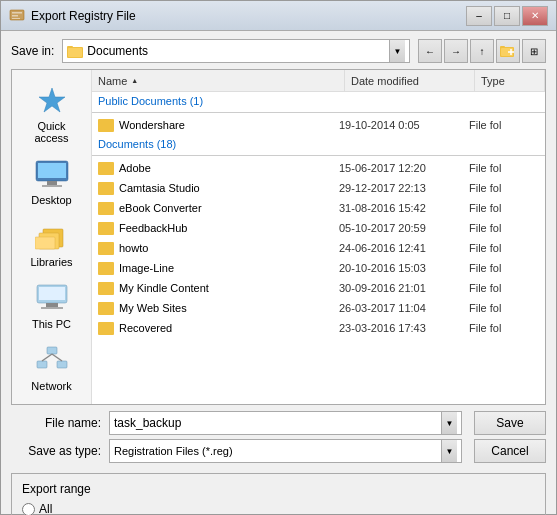 Image resolution: width=557 pixels, height=515 pixels. What do you see at coordinates (404, 328) in the screenshot?
I see `file-date-cell: 23-03-2016 17:43` at bounding box center [404, 328].